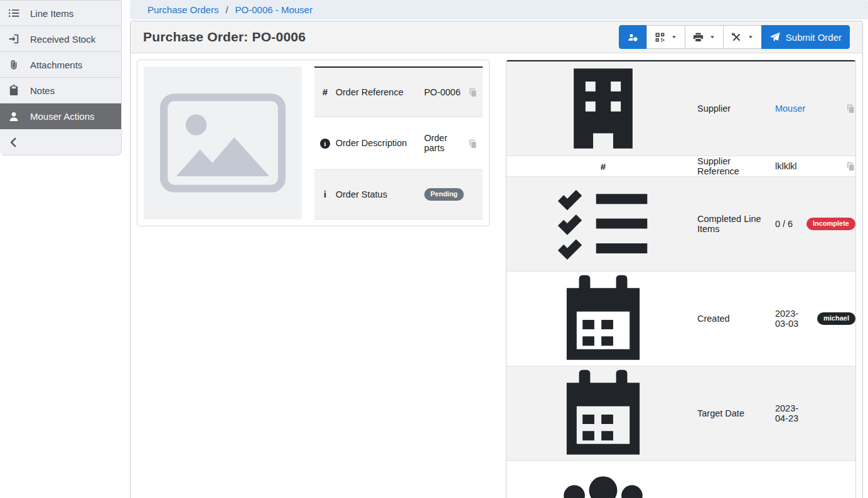 This screenshot has height=498, width=868. I want to click on detail-row-label-cell: Supplier, so click(736, 109).